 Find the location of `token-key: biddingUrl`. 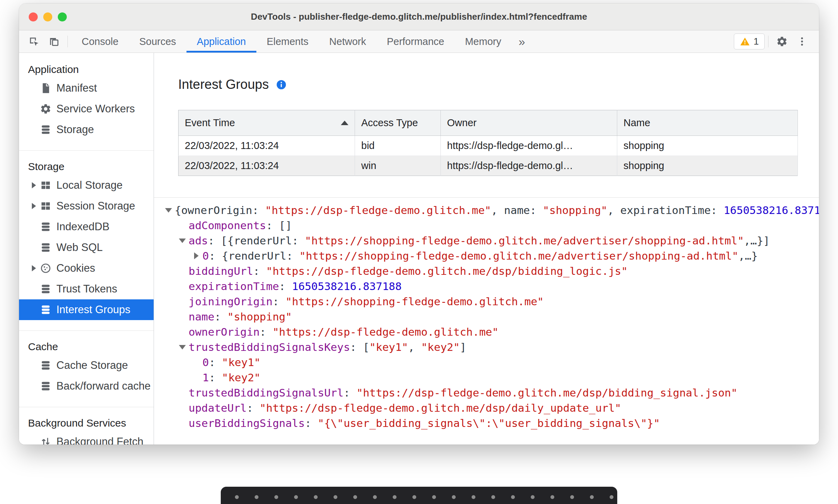

token-key: biddingUrl is located at coordinates (221, 271).